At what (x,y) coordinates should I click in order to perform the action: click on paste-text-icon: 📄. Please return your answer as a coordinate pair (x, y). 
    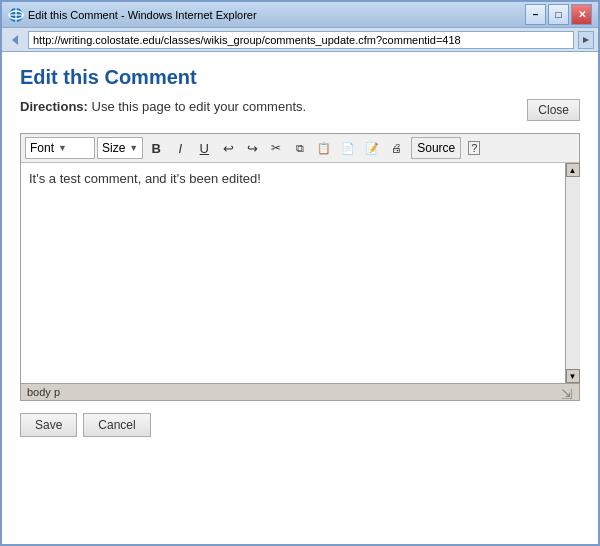
    Looking at the image, I should click on (348, 148).